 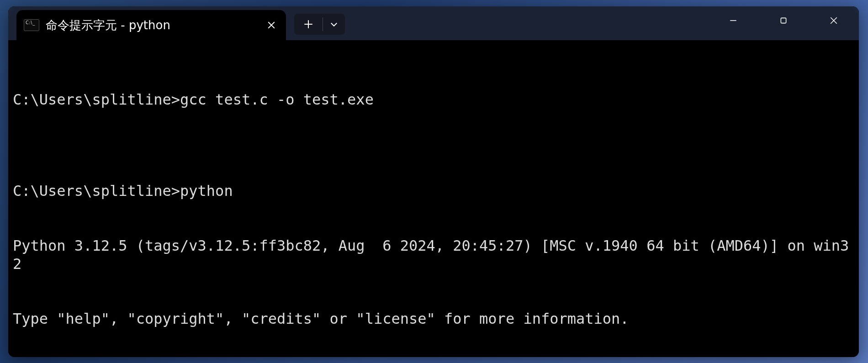 What do you see at coordinates (783, 21) in the screenshot?
I see `caption-buttons` at bounding box center [783, 21].